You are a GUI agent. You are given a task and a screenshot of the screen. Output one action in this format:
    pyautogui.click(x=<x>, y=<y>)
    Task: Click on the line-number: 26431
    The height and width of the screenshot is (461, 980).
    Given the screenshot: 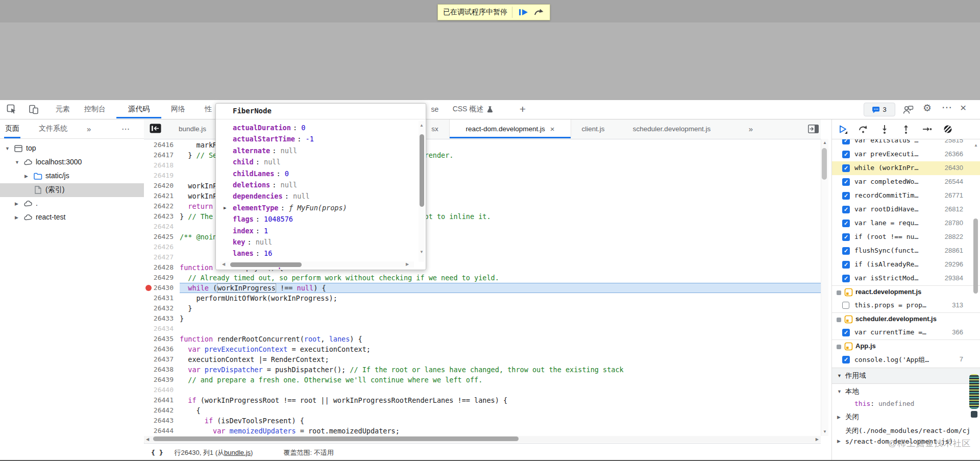 What is the action you would take?
    pyautogui.click(x=159, y=298)
    